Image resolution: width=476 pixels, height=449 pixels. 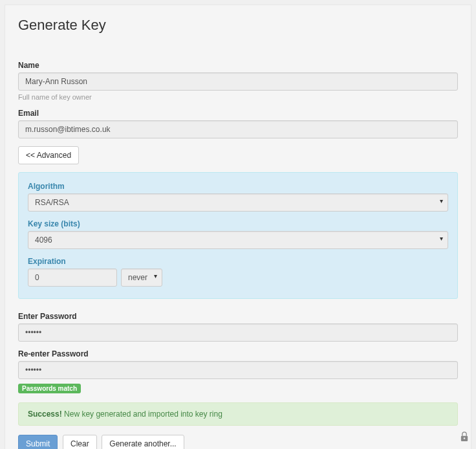 I want to click on password2-label: Re-enter Password, so click(x=238, y=354).